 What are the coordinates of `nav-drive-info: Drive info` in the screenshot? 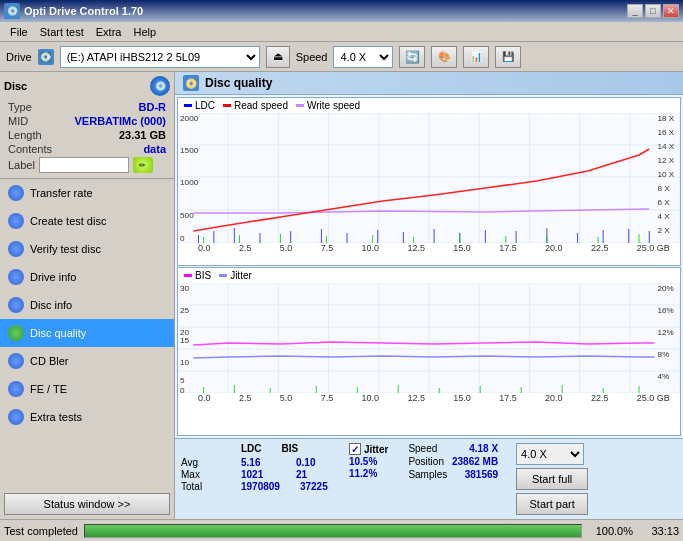 It's located at (87, 277).